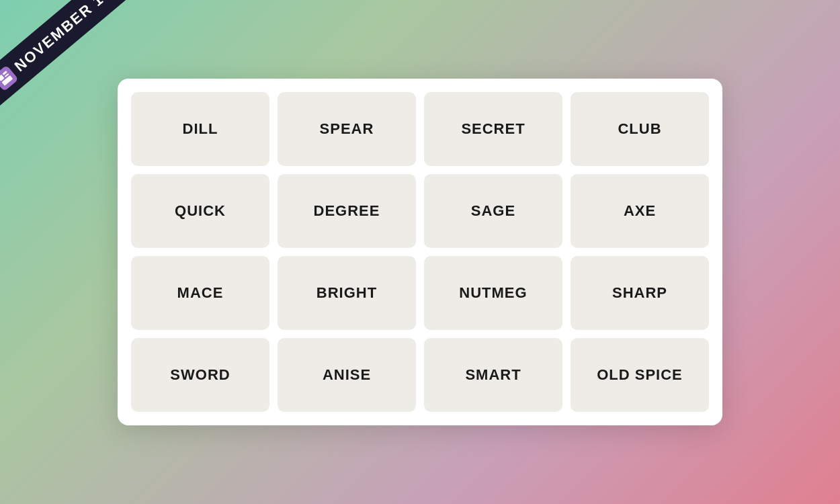 Image resolution: width=840 pixels, height=504 pixels. Describe the element at coordinates (493, 129) in the screenshot. I see `tile-label-secret: SECRET` at that location.